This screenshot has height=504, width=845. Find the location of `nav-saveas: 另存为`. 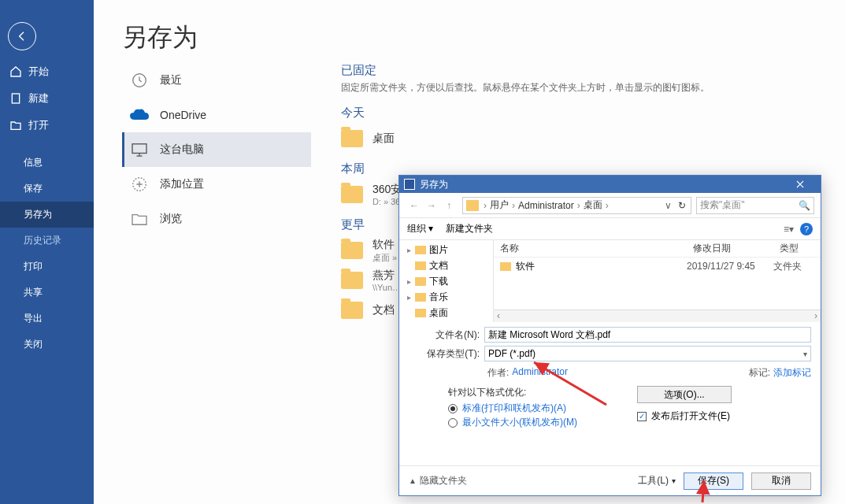

nav-saveas: 另存为 is located at coordinates (47, 214).